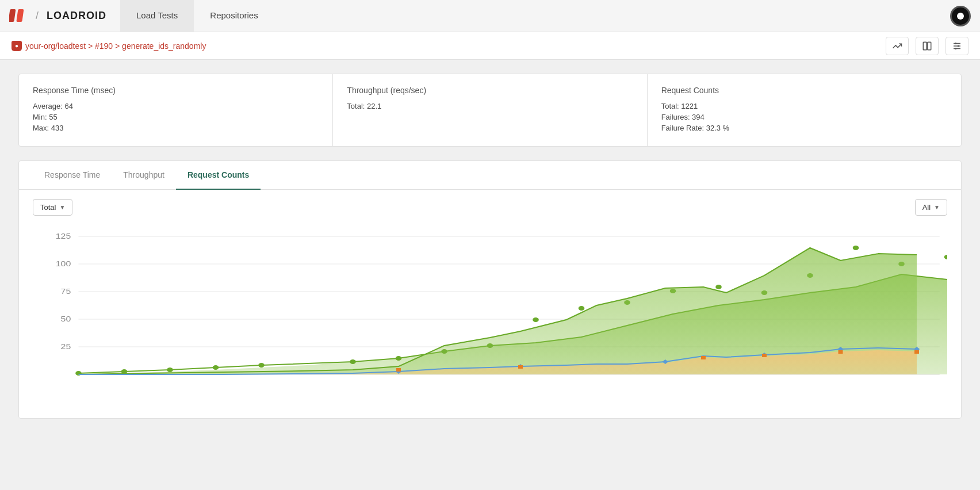  What do you see at coordinates (176, 117) in the screenshot?
I see `stat-response-time-min: Min: 55` at bounding box center [176, 117].